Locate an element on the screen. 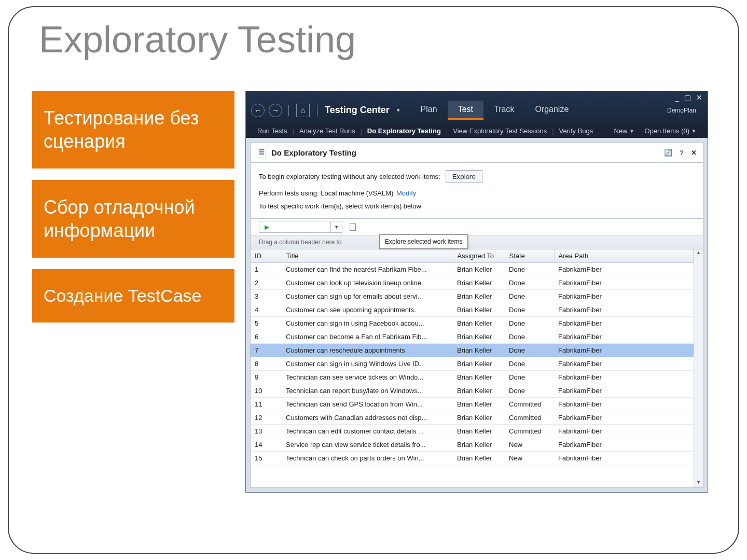 This screenshot has height=560, width=747. tab-organize: Organize is located at coordinates (552, 110).